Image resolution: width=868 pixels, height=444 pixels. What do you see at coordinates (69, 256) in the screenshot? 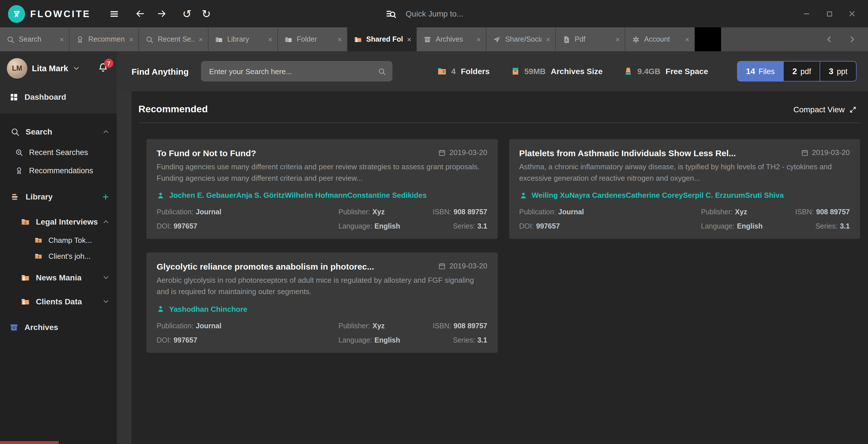
I see `sidebar-item-label: Client's joh...` at bounding box center [69, 256].